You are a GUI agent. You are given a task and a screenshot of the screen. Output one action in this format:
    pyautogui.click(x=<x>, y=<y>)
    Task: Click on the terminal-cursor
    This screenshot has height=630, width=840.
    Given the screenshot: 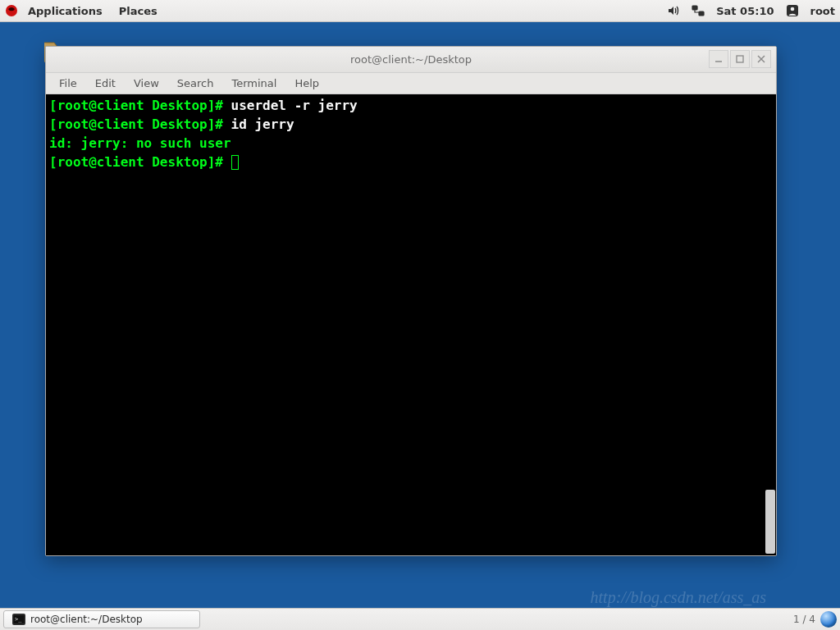 What is the action you would take?
    pyautogui.click(x=235, y=162)
    